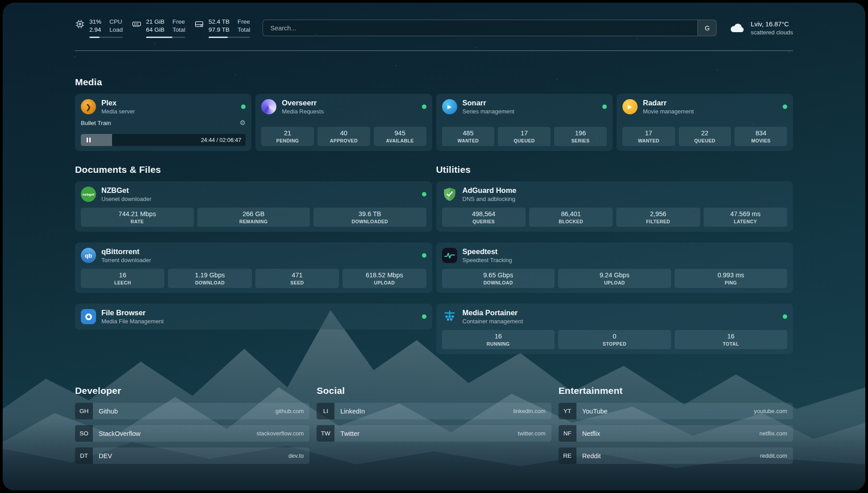 Image resolution: width=868 pixels, height=493 pixels. Describe the element at coordinates (297, 275) in the screenshot. I see `stat-value: 471` at that location.